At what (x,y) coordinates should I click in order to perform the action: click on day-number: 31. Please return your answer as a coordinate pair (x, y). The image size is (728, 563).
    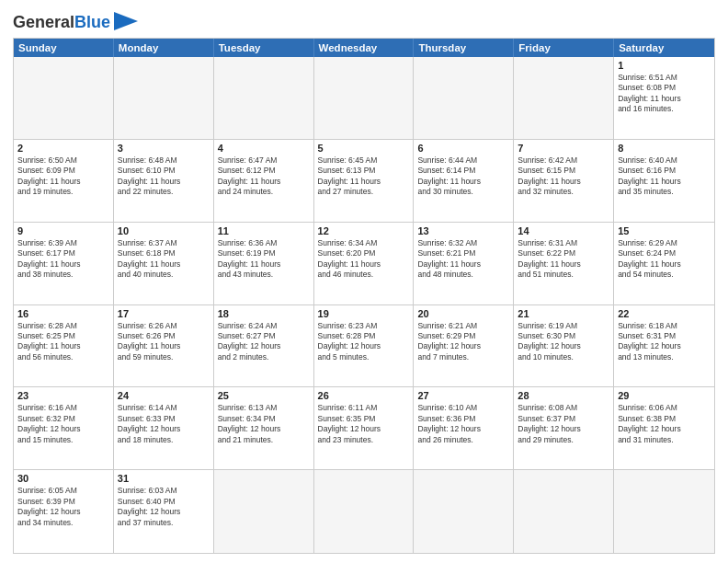
    Looking at the image, I should click on (164, 478).